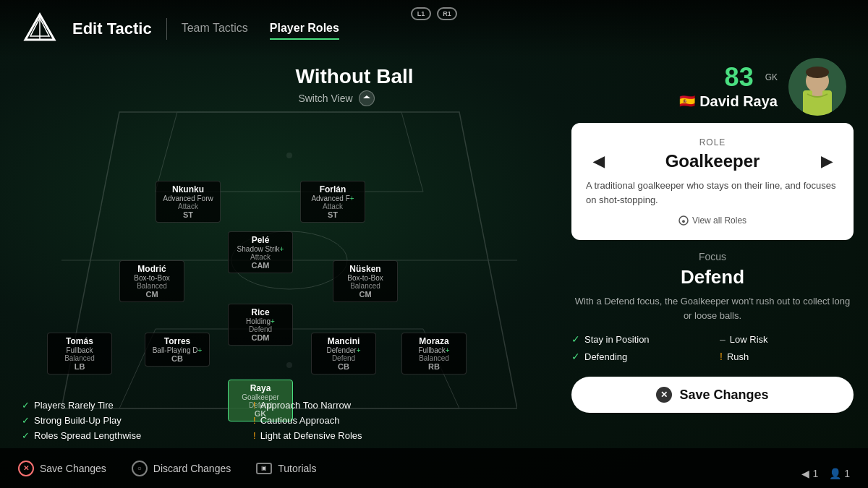 The image size is (868, 488). I want to click on trait-label: Defending, so click(606, 357).